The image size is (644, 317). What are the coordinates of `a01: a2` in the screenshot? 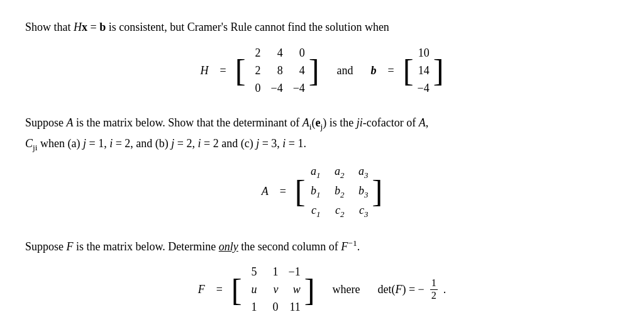 It's located at (339, 172).